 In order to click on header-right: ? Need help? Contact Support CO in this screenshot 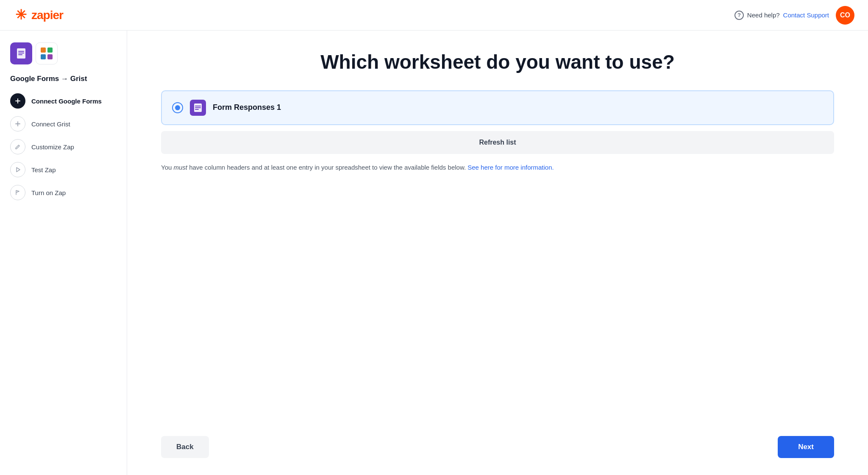, I will do `click(794, 15)`.